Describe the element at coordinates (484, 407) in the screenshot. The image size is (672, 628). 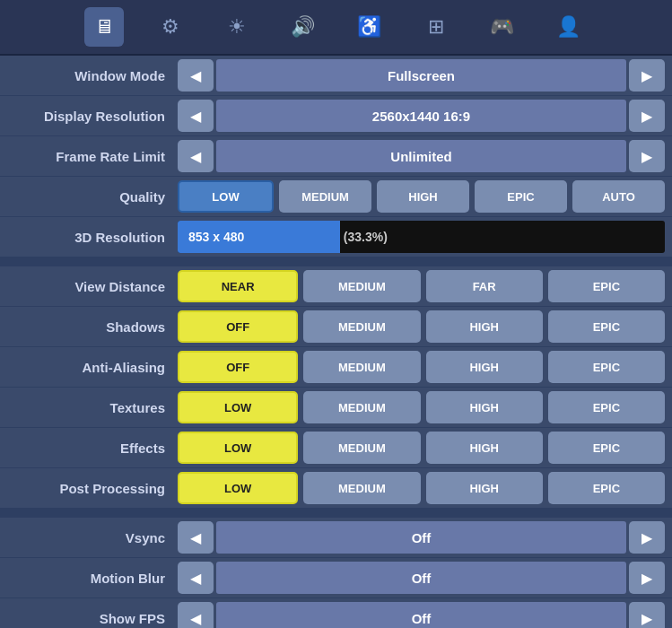
I see `textures-high-button: HIGH` at that location.